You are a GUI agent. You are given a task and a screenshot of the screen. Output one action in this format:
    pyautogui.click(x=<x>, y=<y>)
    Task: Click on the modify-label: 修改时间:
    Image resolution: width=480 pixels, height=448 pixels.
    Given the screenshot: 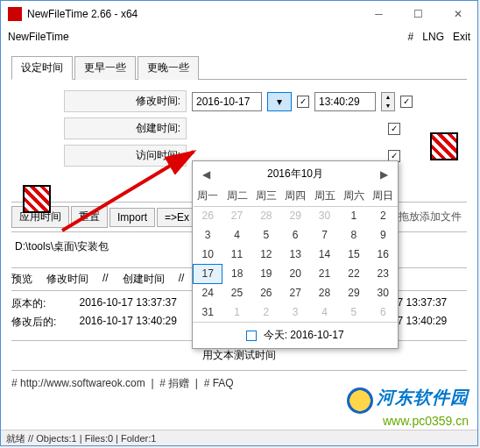 What is the action you would take?
    pyautogui.click(x=125, y=102)
    